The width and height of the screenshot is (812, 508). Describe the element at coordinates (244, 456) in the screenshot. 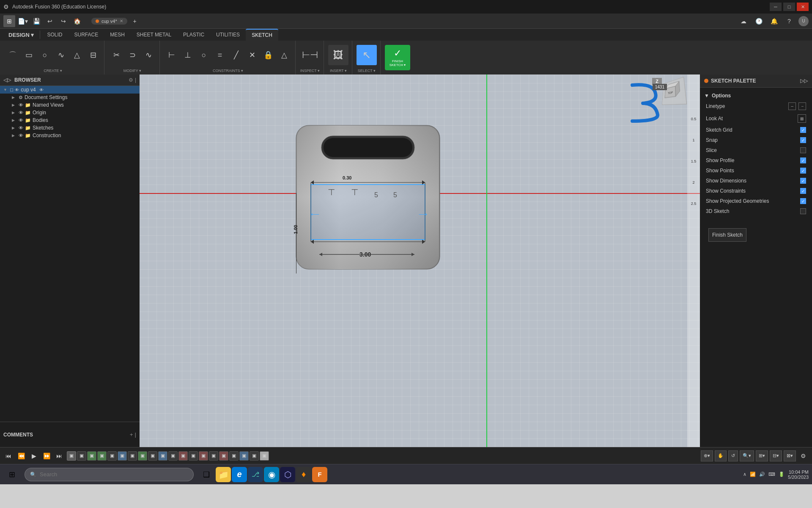

I see `timeline-item-18: ▣` at that location.